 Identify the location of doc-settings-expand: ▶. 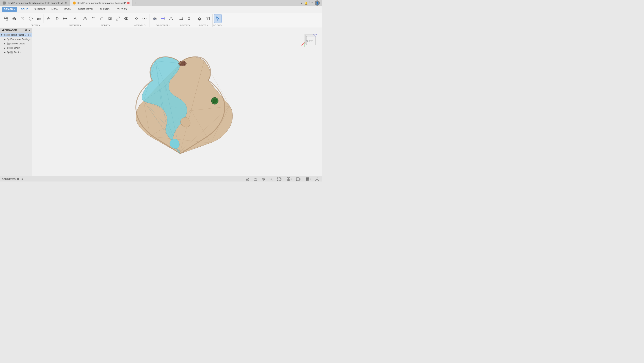
(5, 39).